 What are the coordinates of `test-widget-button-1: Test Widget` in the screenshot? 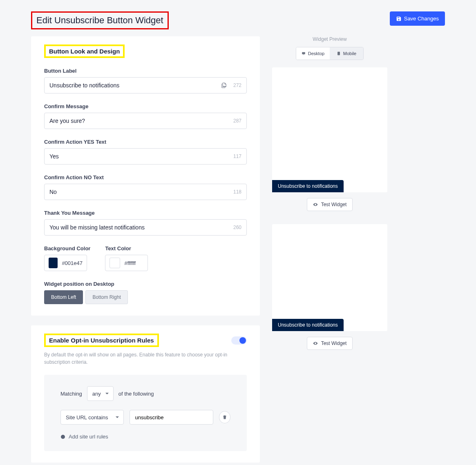 It's located at (330, 205).